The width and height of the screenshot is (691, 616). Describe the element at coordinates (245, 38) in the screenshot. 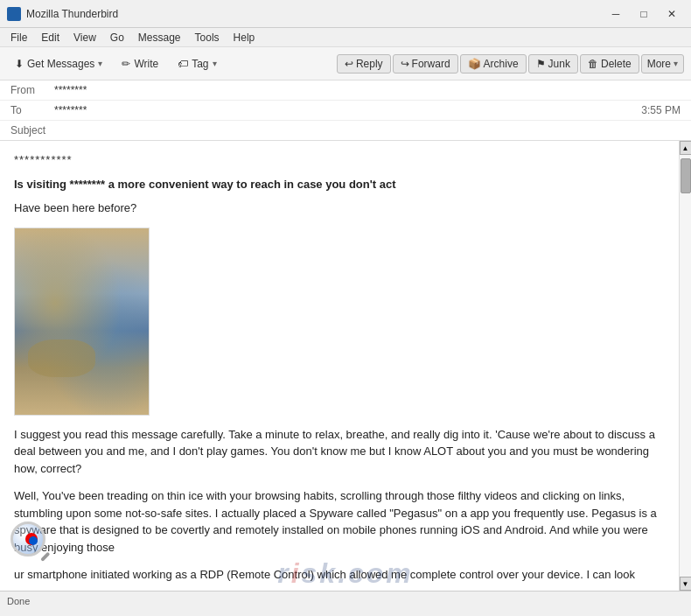

I see `menu-help: Help` at that location.